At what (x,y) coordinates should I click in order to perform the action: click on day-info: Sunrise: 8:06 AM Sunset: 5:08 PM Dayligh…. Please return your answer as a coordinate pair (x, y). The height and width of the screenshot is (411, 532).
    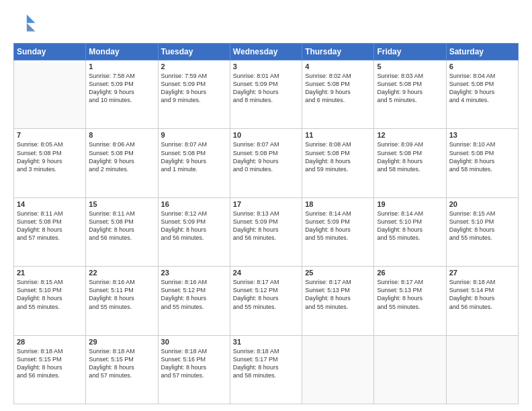
    Looking at the image, I should click on (122, 157).